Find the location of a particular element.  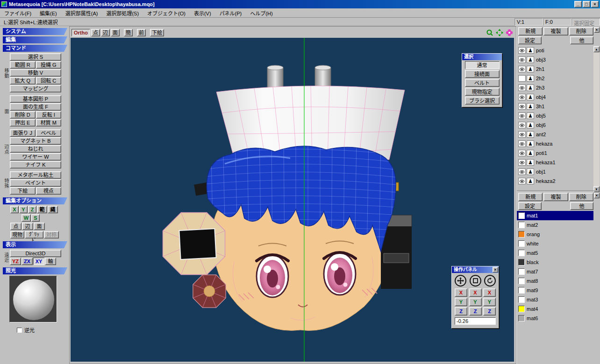

material-new-button: 新規 is located at coordinates (530, 197).